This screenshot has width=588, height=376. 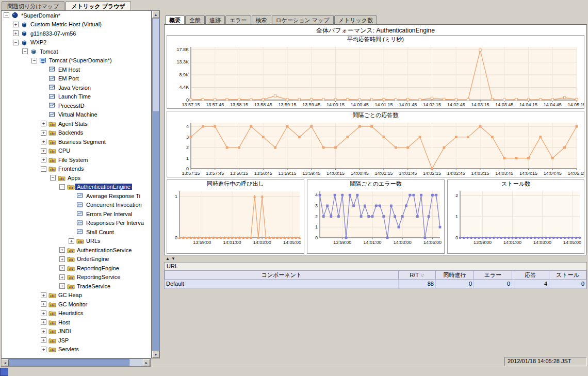 What do you see at coordinates (98, 6) in the screenshot?
I see `window-tab-1: メトリック ブラウザ` at bounding box center [98, 6].